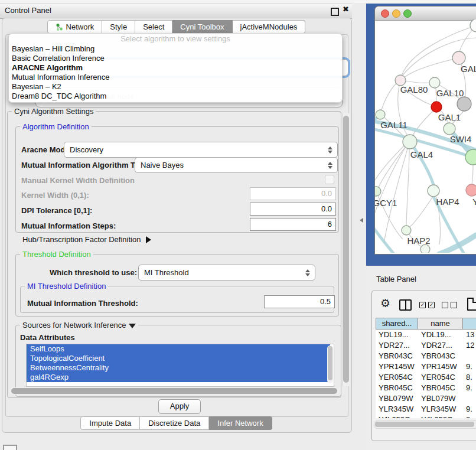 The image size is (476, 450). I want to click on collapse-down-icon, so click(132, 326).